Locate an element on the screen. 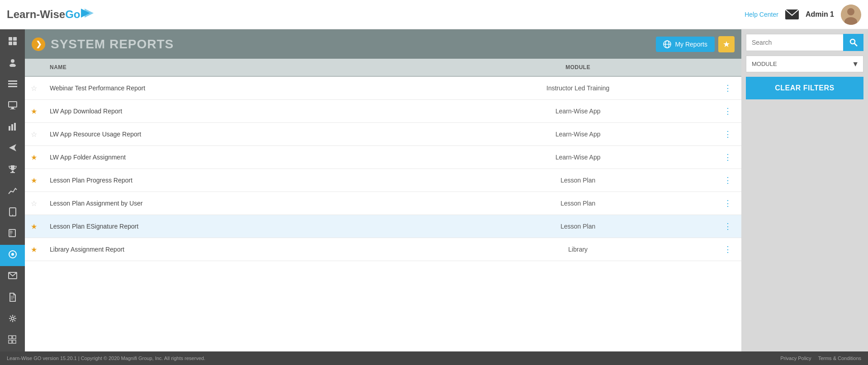  avatar is located at coordinates (851, 14).